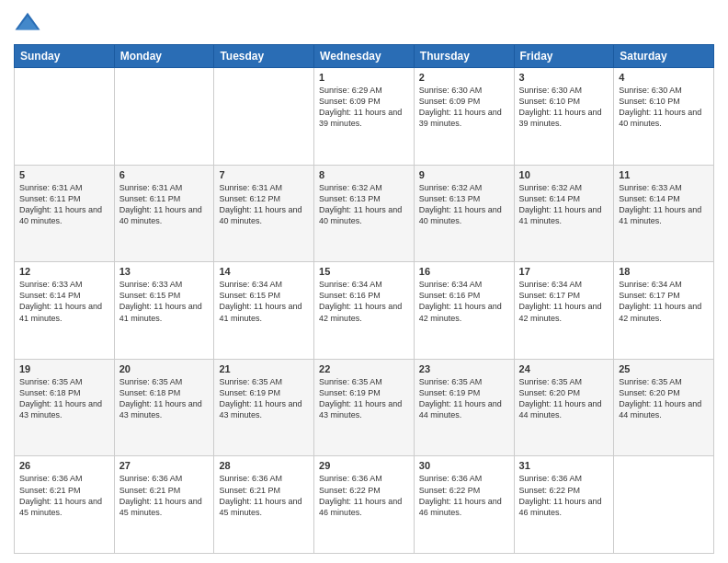 The height and width of the screenshot is (563, 728). Describe the element at coordinates (664, 271) in the screenshot. I see `day-number: 18` at that location.